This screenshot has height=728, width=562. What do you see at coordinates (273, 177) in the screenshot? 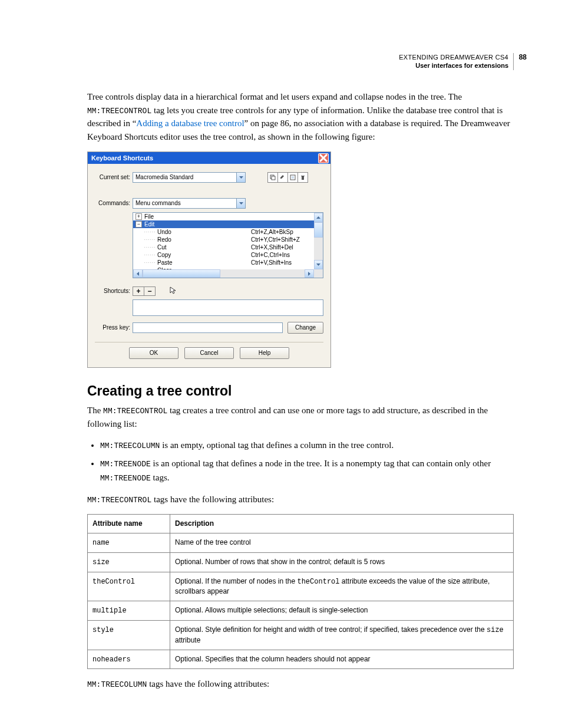
I see `duplicate-set-icon` at bounding box center [273, 177].